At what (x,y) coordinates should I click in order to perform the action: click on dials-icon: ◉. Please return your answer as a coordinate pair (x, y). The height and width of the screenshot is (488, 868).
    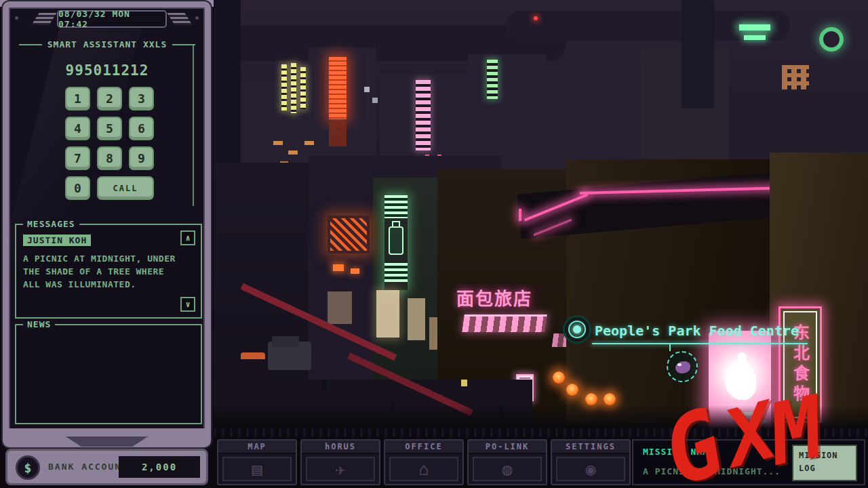
    Looking at the image, I should click on (590, 469).